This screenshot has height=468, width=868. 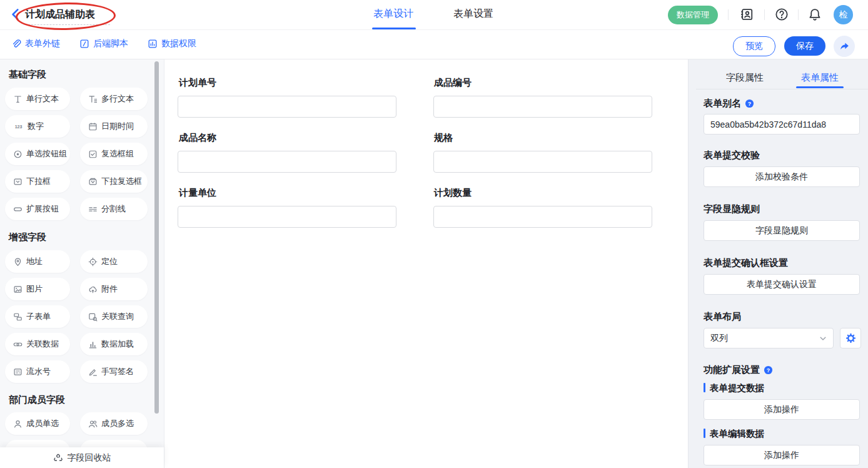 I want to click on page-title: 计划成品辅助表, so click(x=60, y=15).